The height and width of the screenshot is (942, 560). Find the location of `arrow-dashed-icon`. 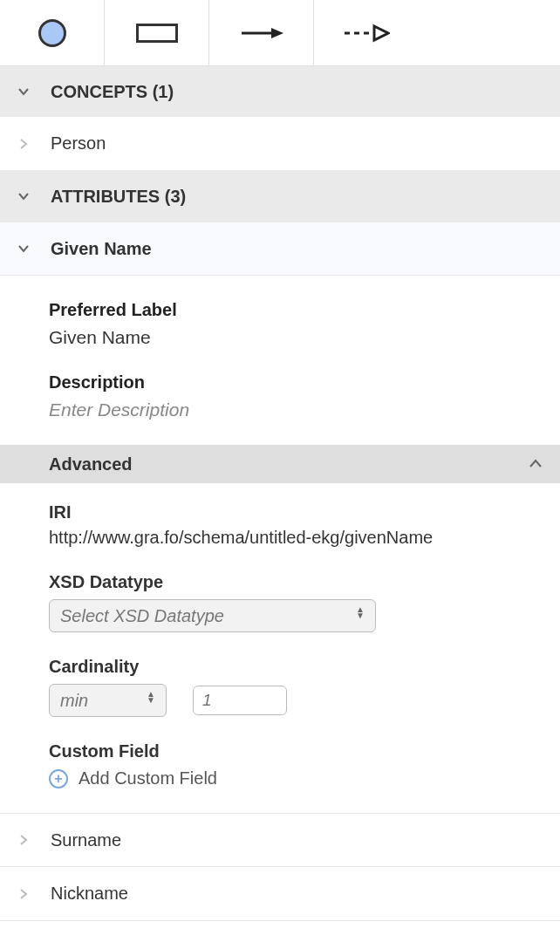

arrow-dashed-icon is located at coordinates (366, 33).